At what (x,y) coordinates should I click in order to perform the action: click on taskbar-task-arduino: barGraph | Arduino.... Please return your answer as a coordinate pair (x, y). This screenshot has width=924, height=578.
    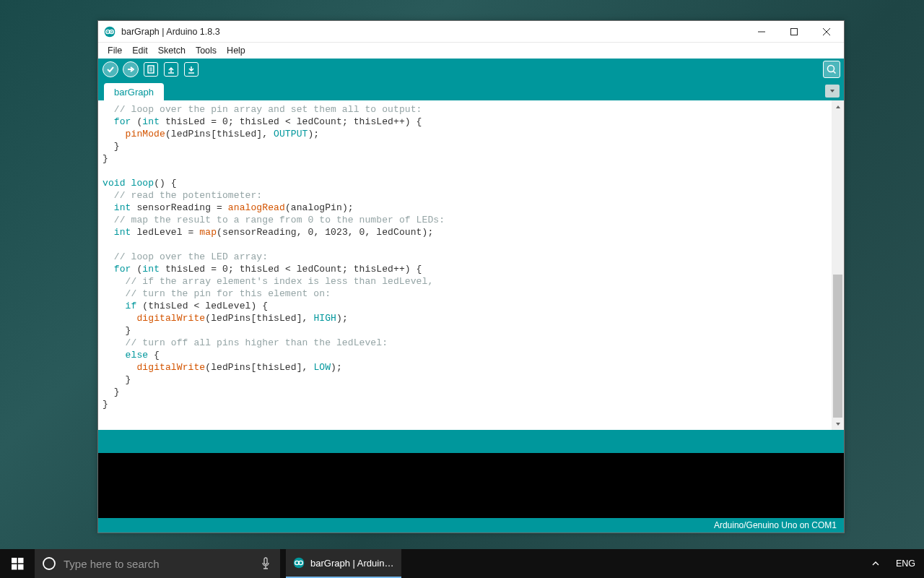
    Looking at the image, I should click on (344, 564).